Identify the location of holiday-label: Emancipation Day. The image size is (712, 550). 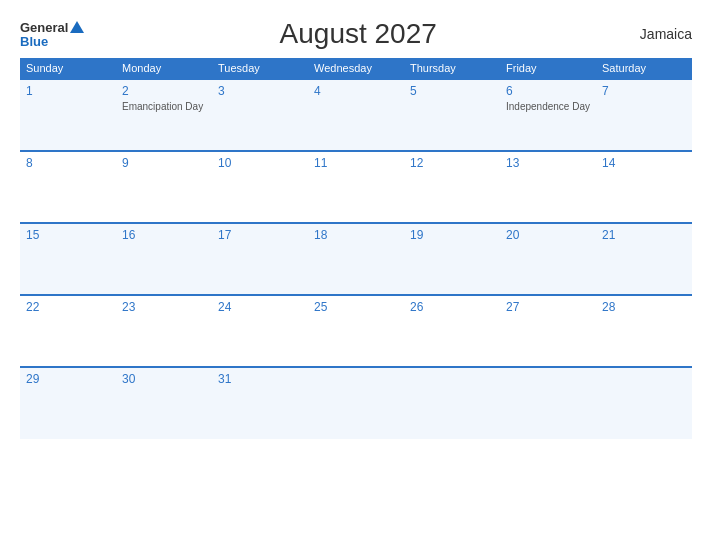
(164, 106).